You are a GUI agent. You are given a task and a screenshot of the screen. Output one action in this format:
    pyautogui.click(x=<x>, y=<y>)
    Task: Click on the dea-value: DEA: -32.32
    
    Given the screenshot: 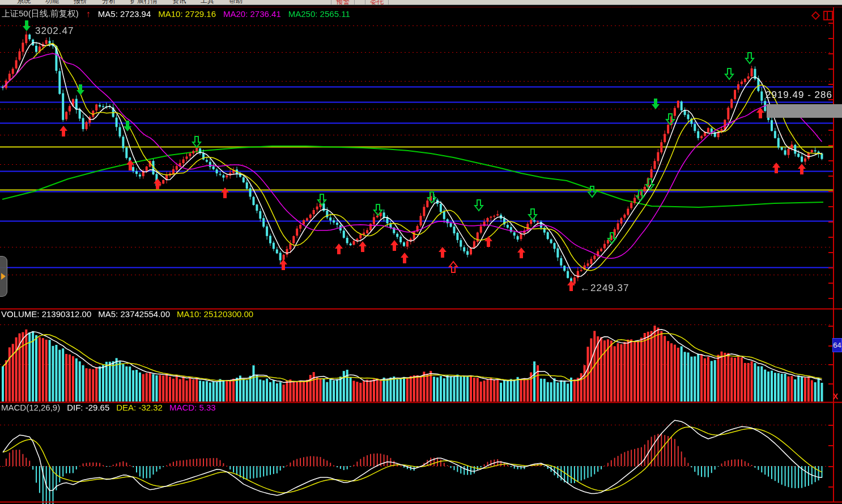 What is the action you would take?
    pyautogui.click(x=139, y=408)
    